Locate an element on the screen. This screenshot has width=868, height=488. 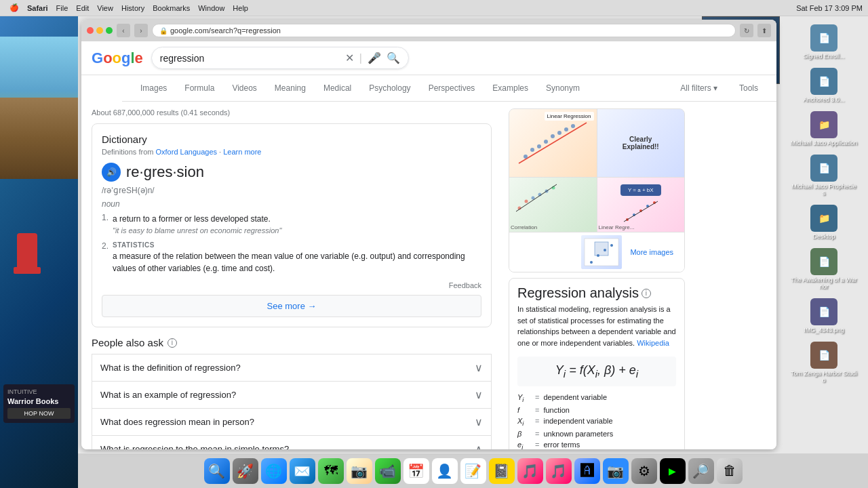
part-of-speech: noun is located at coordinates (292, 204).